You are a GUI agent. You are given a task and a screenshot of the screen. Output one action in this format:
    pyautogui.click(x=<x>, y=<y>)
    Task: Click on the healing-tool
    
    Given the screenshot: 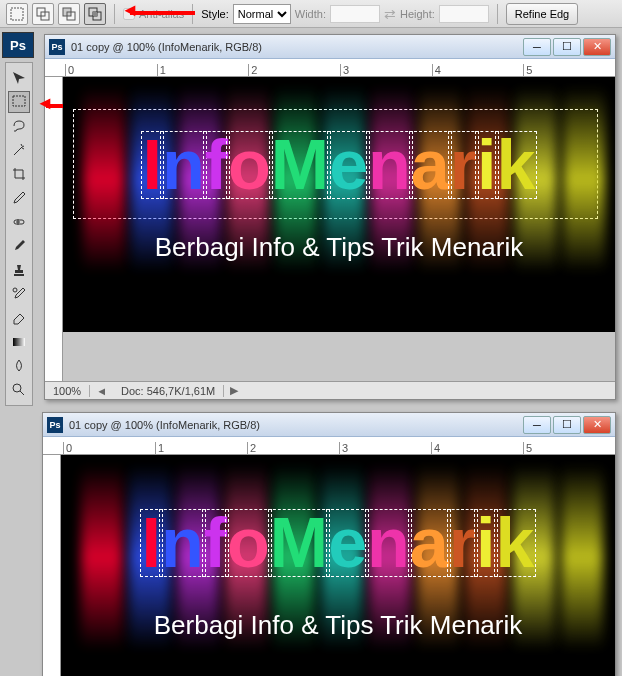 What is the action you would take?
    pyautogui.click(x=19, y=222)
    